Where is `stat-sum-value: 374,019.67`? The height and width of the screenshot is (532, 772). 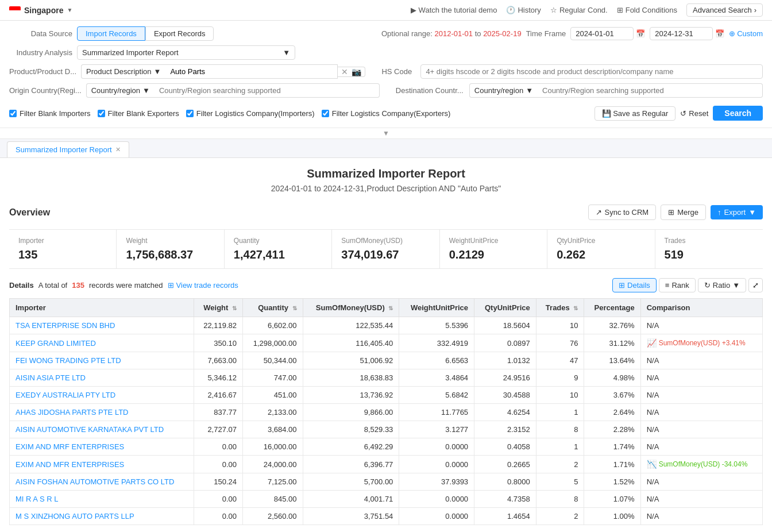 stat-sum-value: 374,019.67 is located at coordinates (385, 255).